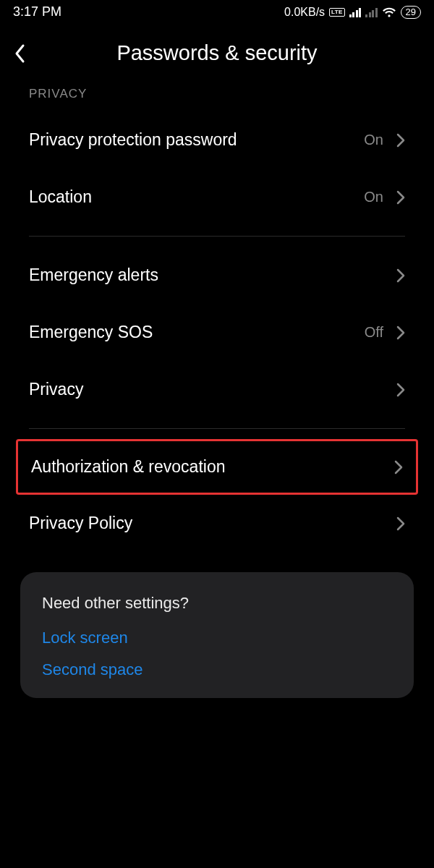 The width and height of the screenshot is (434, 868). What do you see at coordinates (374, 333) in the screenshot?
I see `item-value: Off` at bounding box center [374, 333].